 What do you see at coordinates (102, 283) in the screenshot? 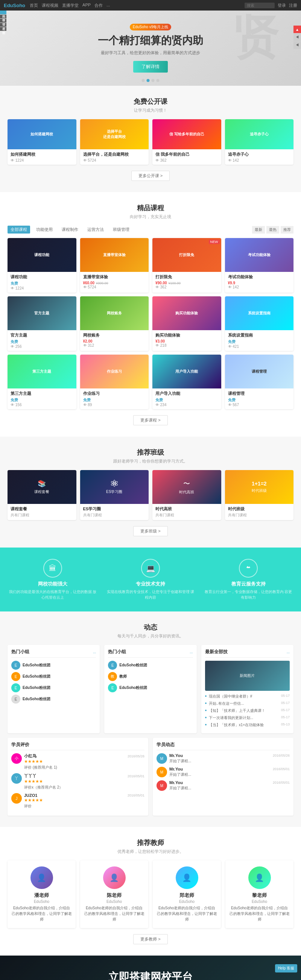
I see `premium-original-2: ¥300.00` at bounding box center [102, 283].